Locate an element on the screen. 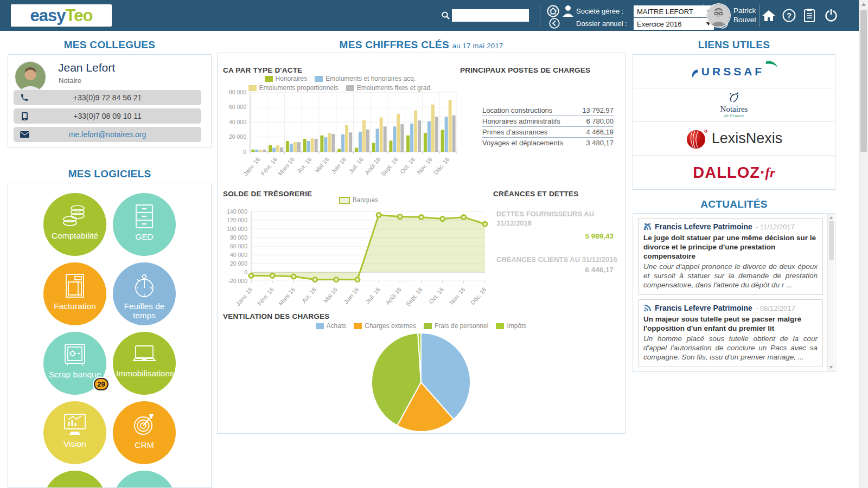 This screenshot has height=488, width=868. liens-panel: URSSAF Notaires de France LexisNexis DAL… is located at coordinates (734, 122).